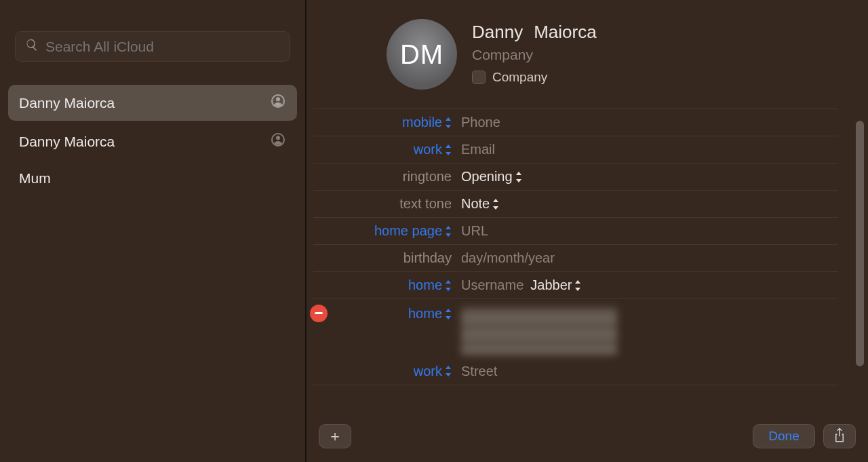  I want to click on row-im: home Username Jabber, so click(576, 285).